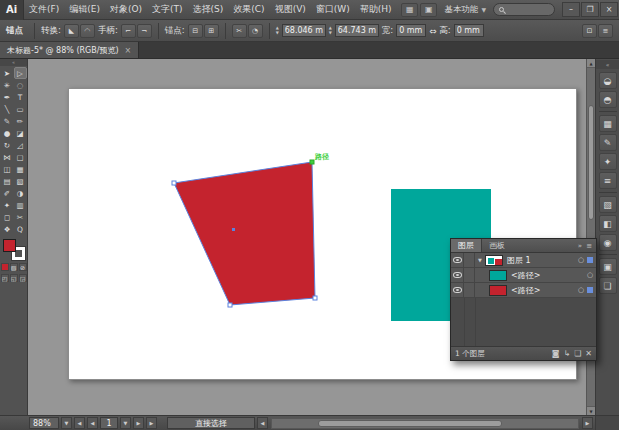 This screenshot has width=619, height=430. What do you see at coordinates (411, 30) in the screenshot?
I see `width-field` at bounding box center [411, 30].